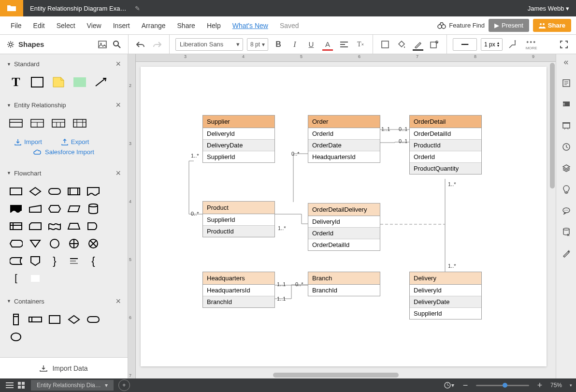 The height and width of the screenshot is (392, 576). I want to click on chat-icon, so click(566, 83).